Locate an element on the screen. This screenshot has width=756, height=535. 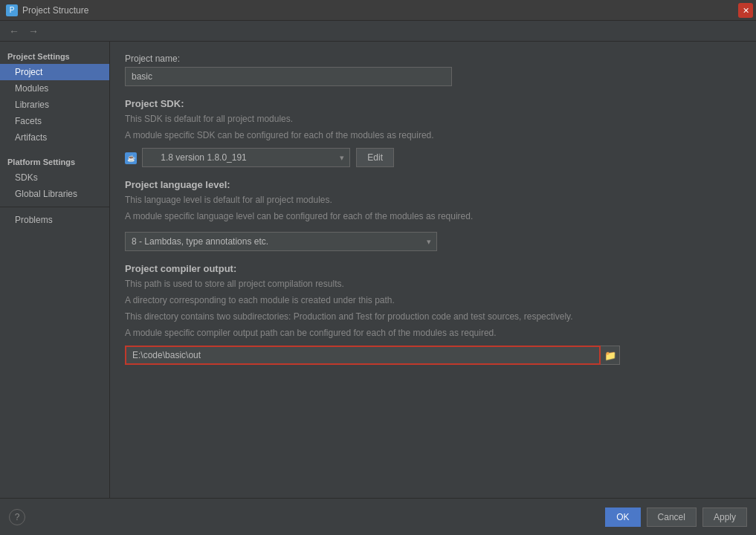
close-button: ✕ is located at coordinates (746, 10).